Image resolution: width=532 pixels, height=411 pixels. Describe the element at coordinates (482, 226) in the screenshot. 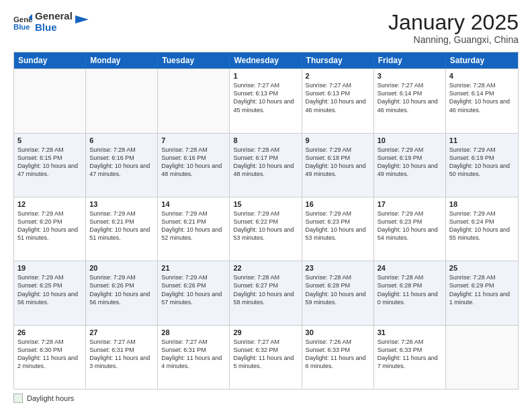

I see `cell-info: Sunrise: 7:29 AM Sunset: 6:24 PM Dayligh…` at that location.